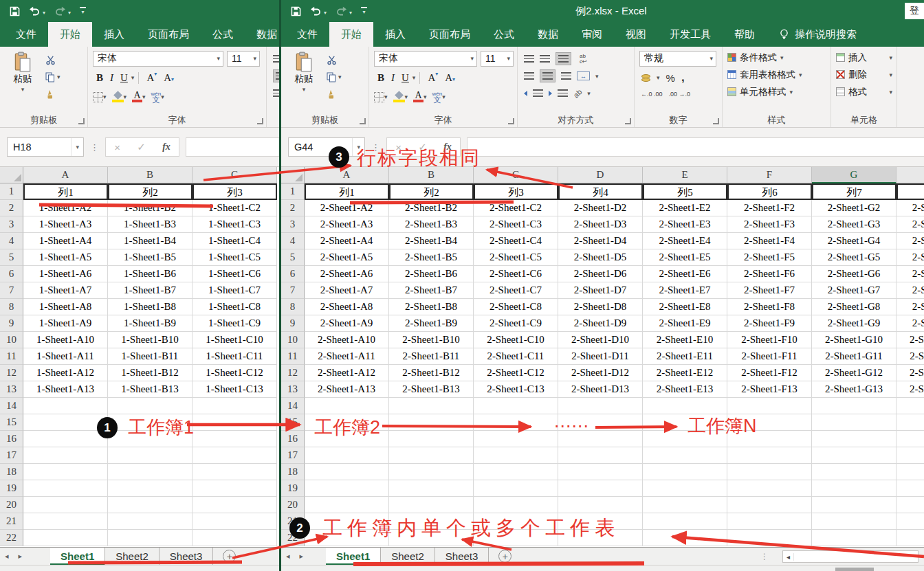 The height and width of the screenshot is (571, 924). Describe the element at coordinates (187, 557) in the screenshot. I see `sheet-tab-Sheet3: Sheet3` at that location.